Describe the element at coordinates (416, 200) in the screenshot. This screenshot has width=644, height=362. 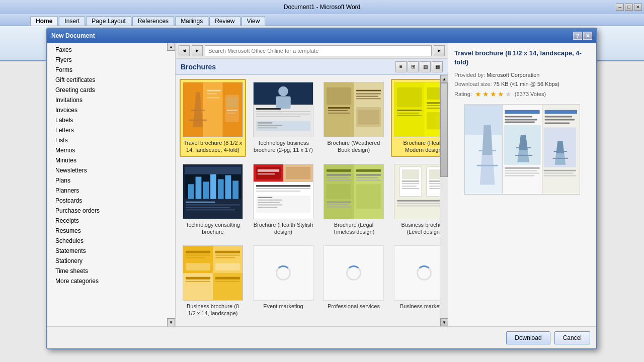
I see `template-business-level: Business brochure (Level design)` at that location.